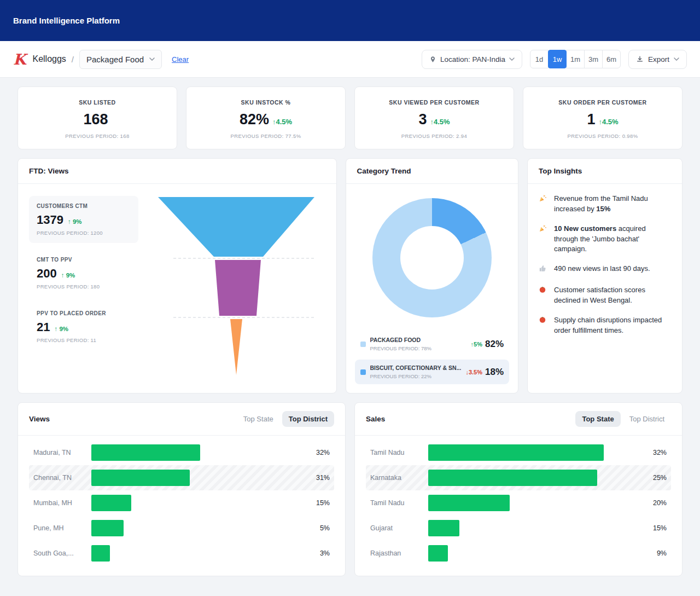 The width and height of the screenshot is (700, 596). What do you see at coordinates (432, 372) in the screenshot?
I see `legend-row-biscuit: BISCUIT, COFECTIONARY & SN... PREVIOUS P…` at bounding box center [432, 372].